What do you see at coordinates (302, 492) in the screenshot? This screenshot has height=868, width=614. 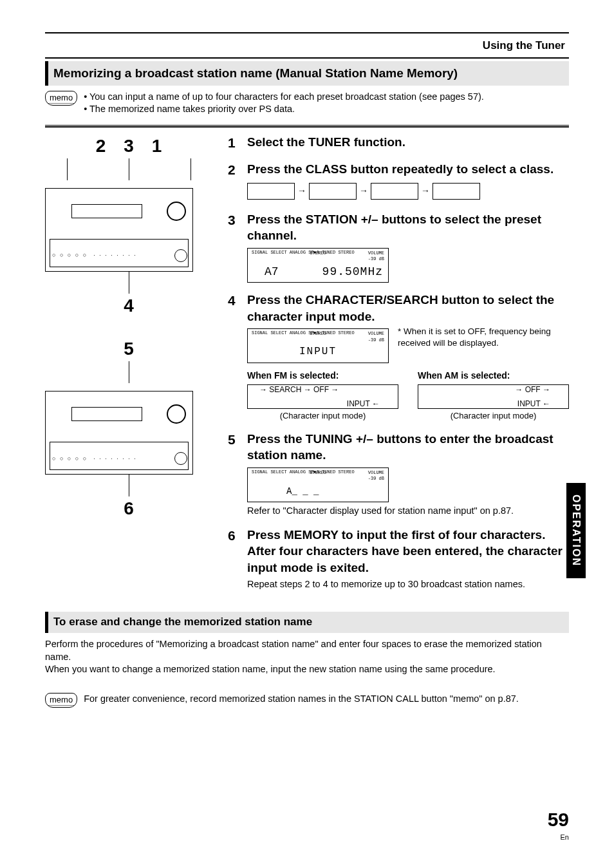 I see `lcd-entry: A_ _ _` at bounding box center [302, 492].